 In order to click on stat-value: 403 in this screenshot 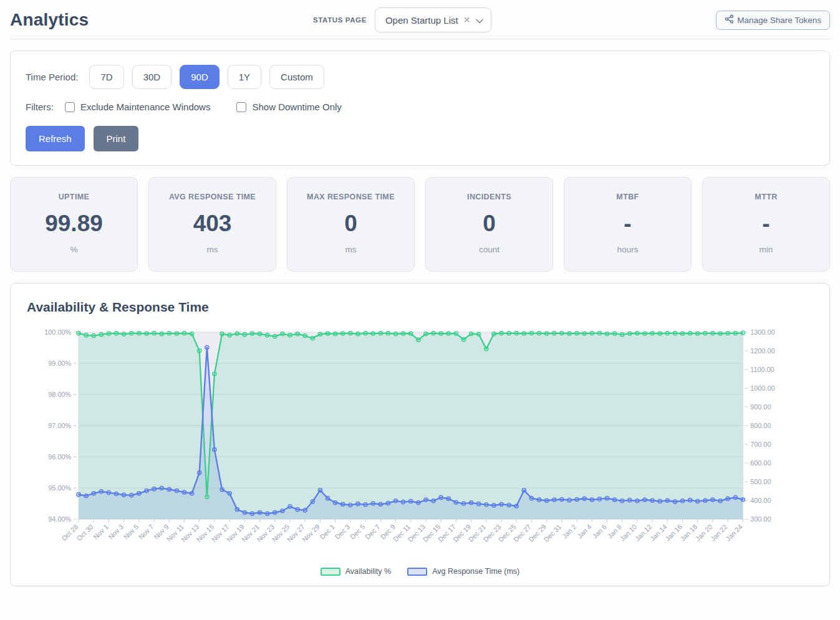, I will do `click(212, 224)`.